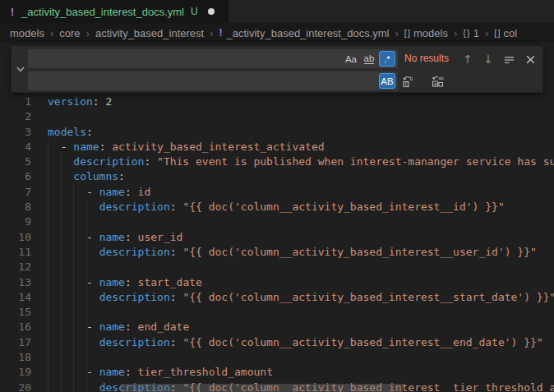 Image resolution: width=554 pixels, height=392 pixels. What do you see at coordinates (387, 59) in the screenshot?
I see `regex-toggle: .*` at bounding box center [387, 59].